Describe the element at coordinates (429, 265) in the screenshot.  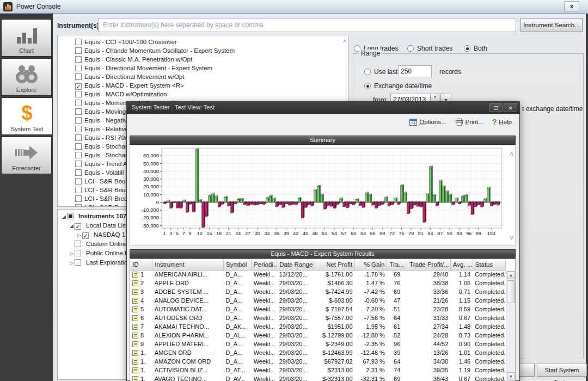
I see `column-header: Trade Profit/...` at that location.